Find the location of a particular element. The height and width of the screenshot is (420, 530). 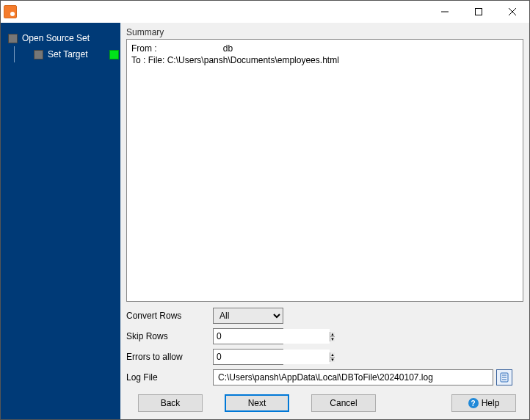

help-icon: ? is located at coordinates (473, 403).